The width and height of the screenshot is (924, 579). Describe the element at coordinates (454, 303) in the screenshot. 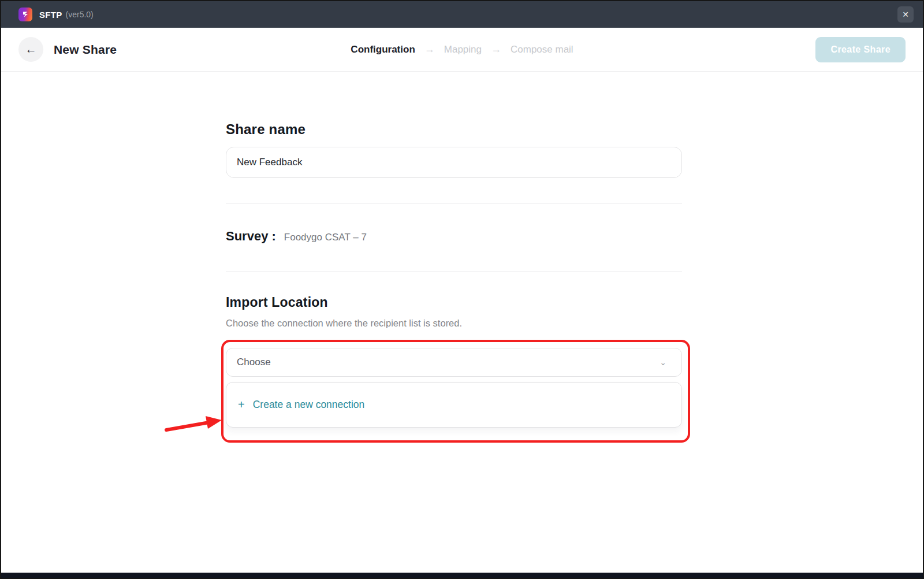

I see `import-location-heading: Import Location` at that location.